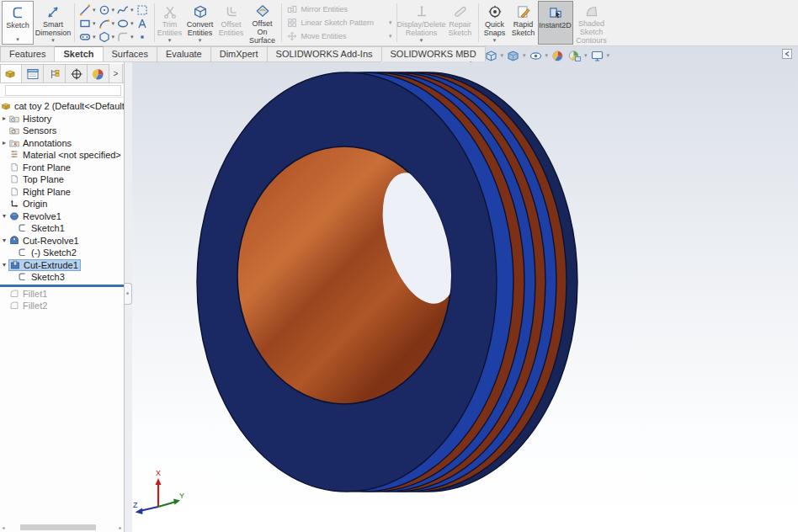 Image resolution: width=798 pixels, height=532 pixels. I want to click on revolve-icon, so click(14, 216).